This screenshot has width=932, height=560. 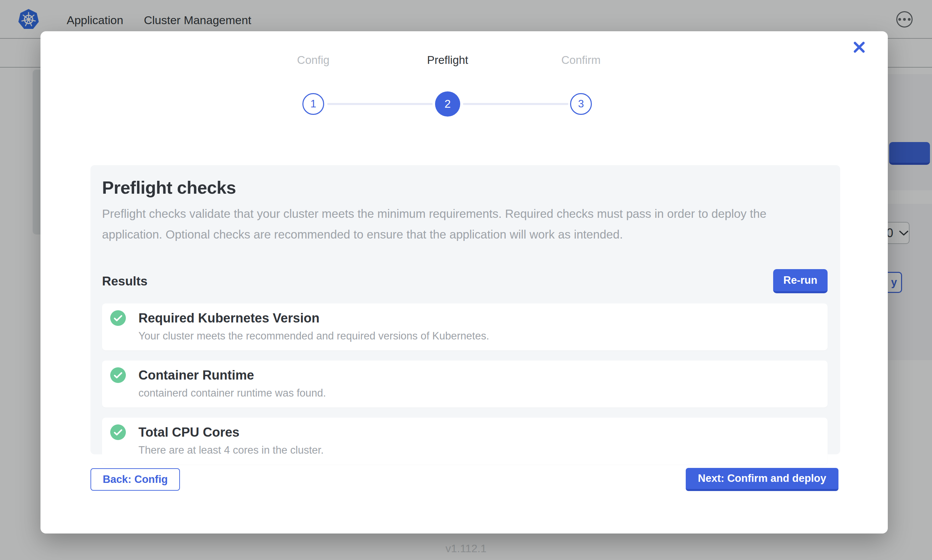 What do you see at coordinates (229, 318) in the screenshot?
I see `check-title: Required Kubernetes Version` at bounding box center [229, 318].